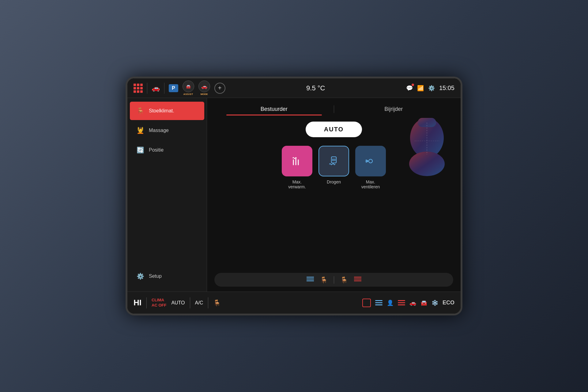  What do you see at coordinates (409, 303) in the screenshot?
I see `bottom-right: 👤 🚗 🚘 ❄️ ECO` at bounding box center [409, 303].